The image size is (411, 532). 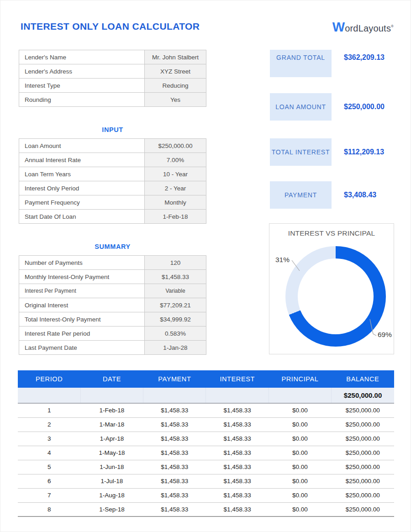 What do you see at coordinates (332, 289) in the screenshot?
I see `interest-vs-principal-chart-card: INTEREST VS PRINCIPAL 31% 69%` at bounding box center [332, 289].